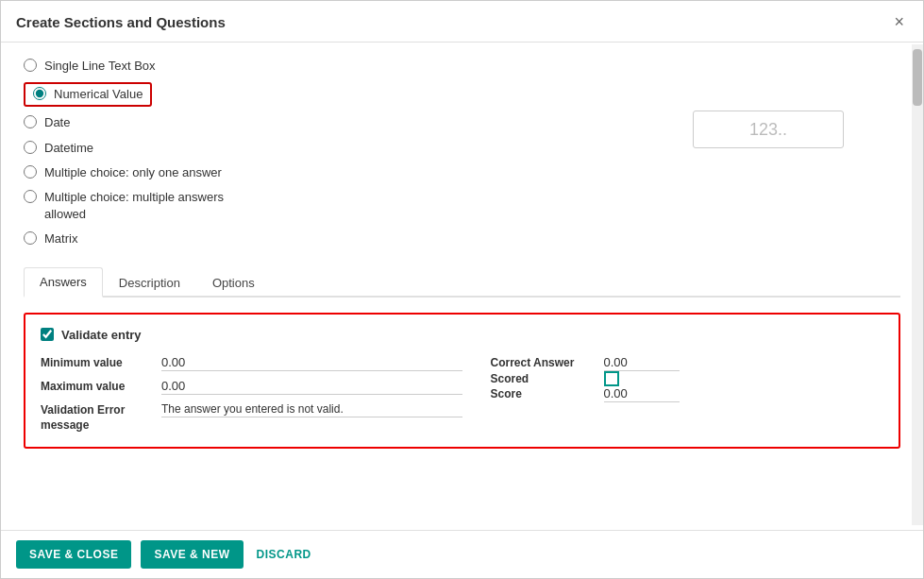 This screenshot has height=579, width=924. Describe the element at coordinates (139, 206) in the screenshot. I see `radio-label-mc-multi: Multiple choice: multiple answers allowe…` at that location.